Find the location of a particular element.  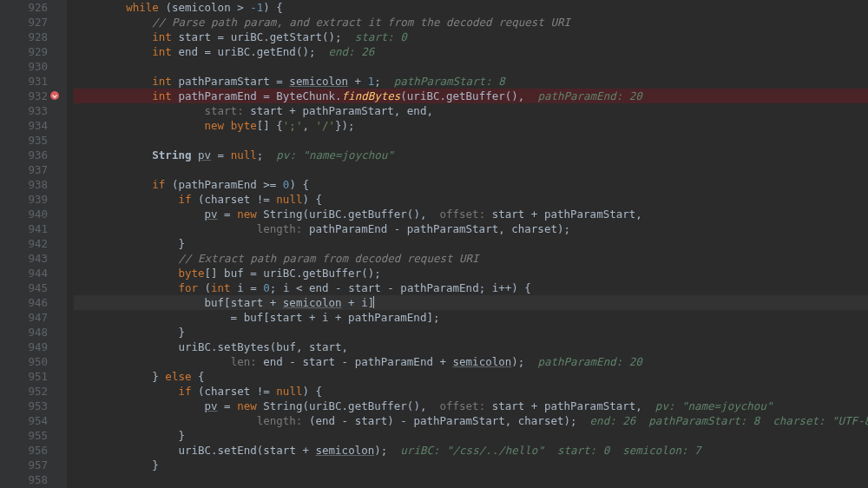

code-line: int pathParamEnd = ByteChunk.findBytes(u… is located at coordinates (470, 96).